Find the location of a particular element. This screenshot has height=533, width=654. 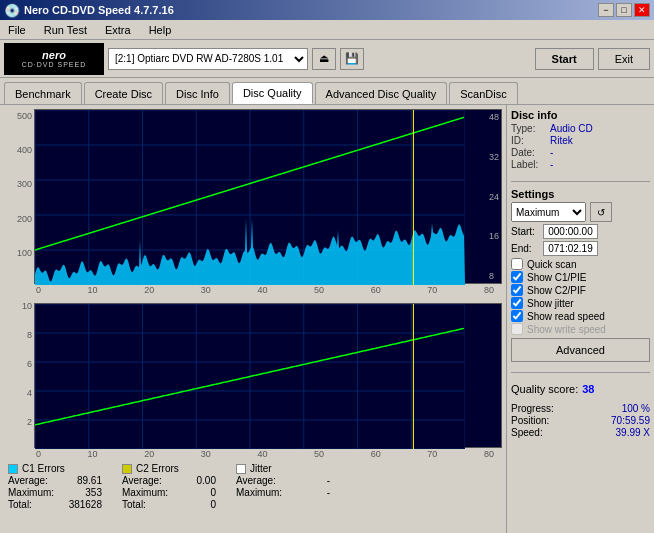

exit-button: Exit is located at coordinates (624, 59).